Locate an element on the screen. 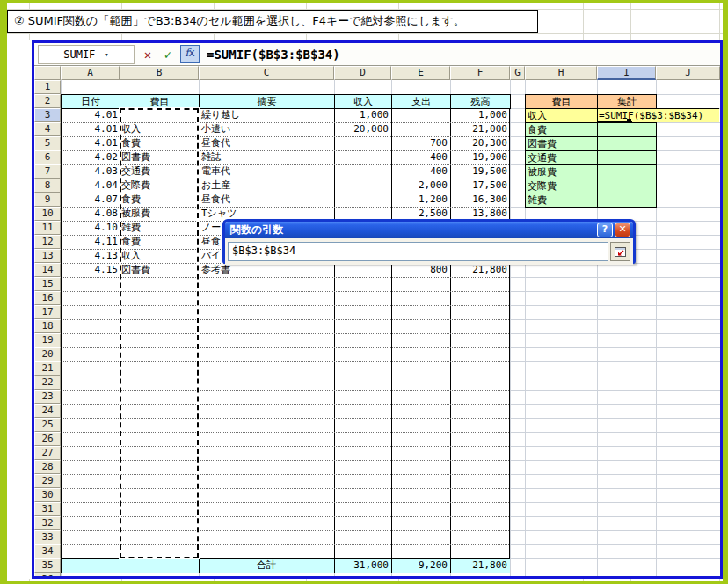  cell-H9: 雑費 is located at coordinates (561, 201).